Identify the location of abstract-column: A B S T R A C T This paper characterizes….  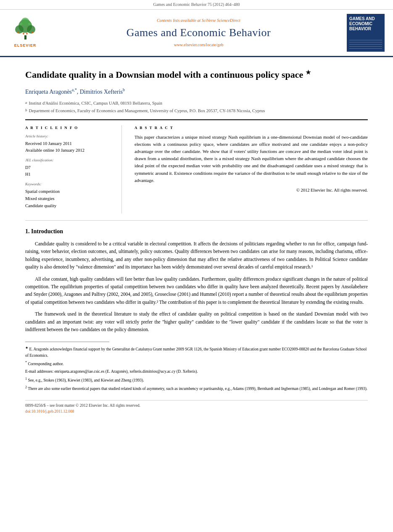
(251, 170).